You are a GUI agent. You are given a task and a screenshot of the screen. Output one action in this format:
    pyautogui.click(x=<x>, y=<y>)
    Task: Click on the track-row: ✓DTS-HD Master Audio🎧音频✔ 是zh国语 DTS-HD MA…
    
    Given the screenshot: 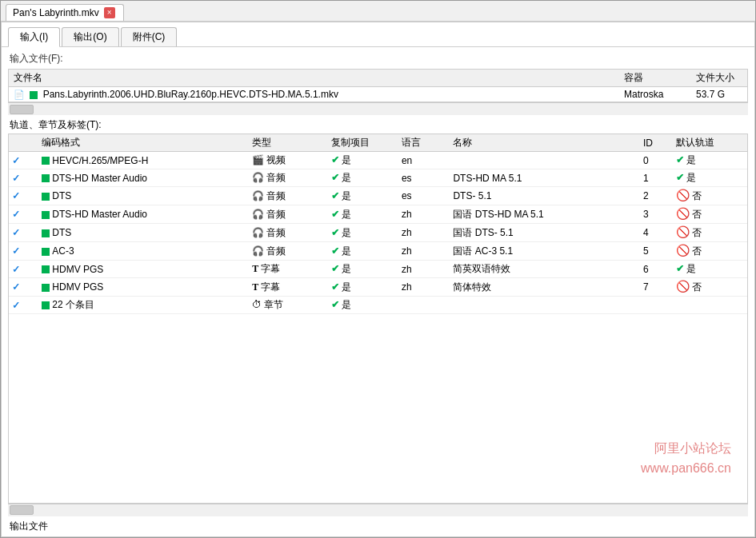 What is the action you would take?
    pyautogui.click(x=378, y=214)
    